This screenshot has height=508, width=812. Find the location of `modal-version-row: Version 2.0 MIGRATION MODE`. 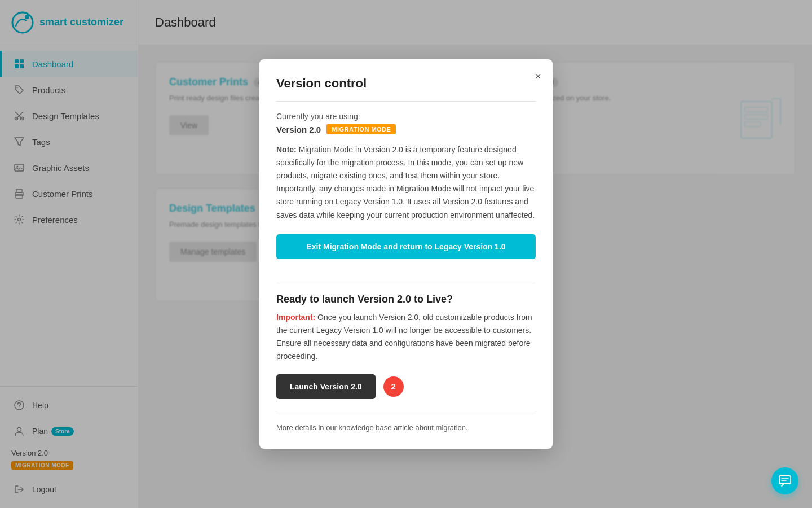

modal-version-row: Version 2.0 MIGRATION MODE is located at coordinates (406, 129).